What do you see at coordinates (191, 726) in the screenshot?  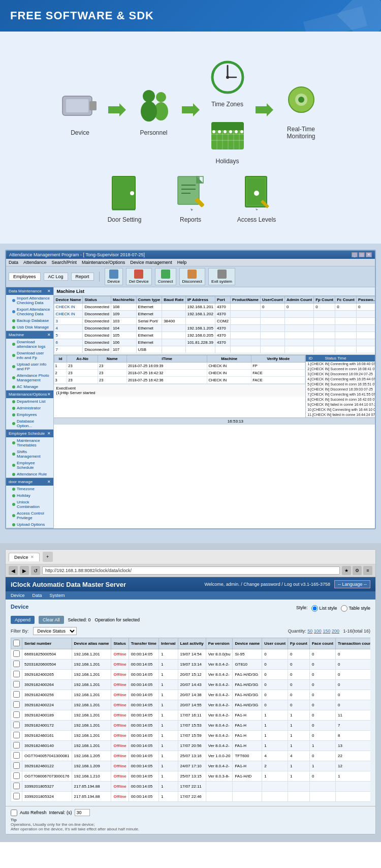 I see `web-table-row: 3929182400172 192.168.1.201 Offline 00:0…` at bounding box center [191, 726].